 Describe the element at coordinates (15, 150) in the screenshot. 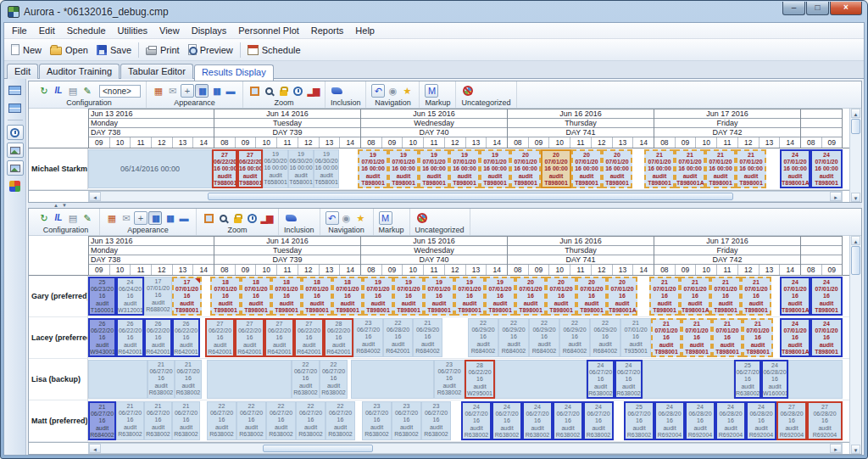

I see `image-view-icon` at that location.